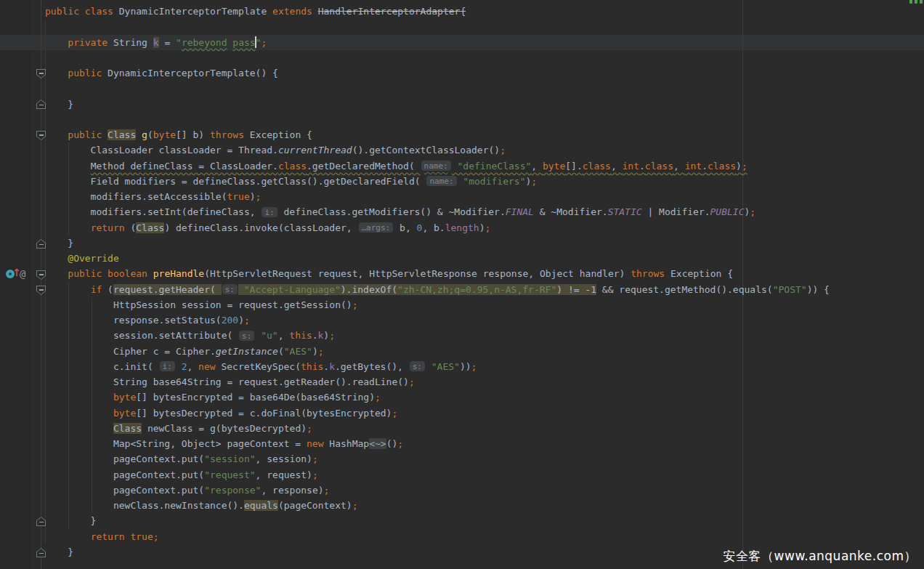 This screenshot has height=569, width=924. What do you see at coordinates (485, 397) in the screenshot?
I see `code-line: byte[] bytesEncrypted = base64De(base64S…` at bounding box center [485, 397].